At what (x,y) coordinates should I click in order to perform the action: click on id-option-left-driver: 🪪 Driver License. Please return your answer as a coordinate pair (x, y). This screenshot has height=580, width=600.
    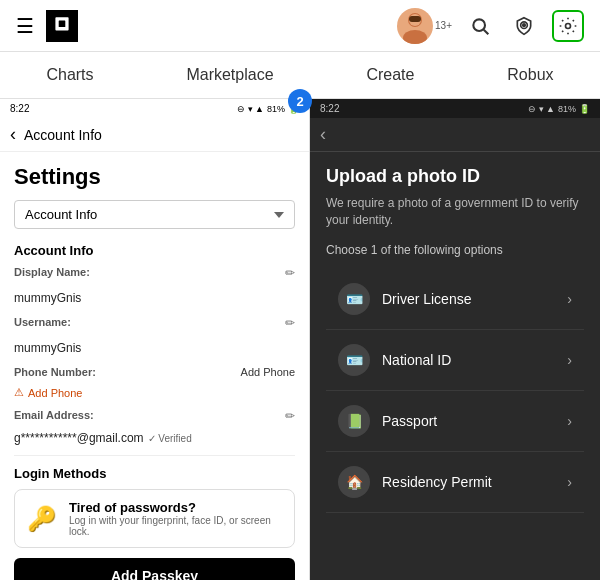
    Looking at the image, I should click on (404, 299).